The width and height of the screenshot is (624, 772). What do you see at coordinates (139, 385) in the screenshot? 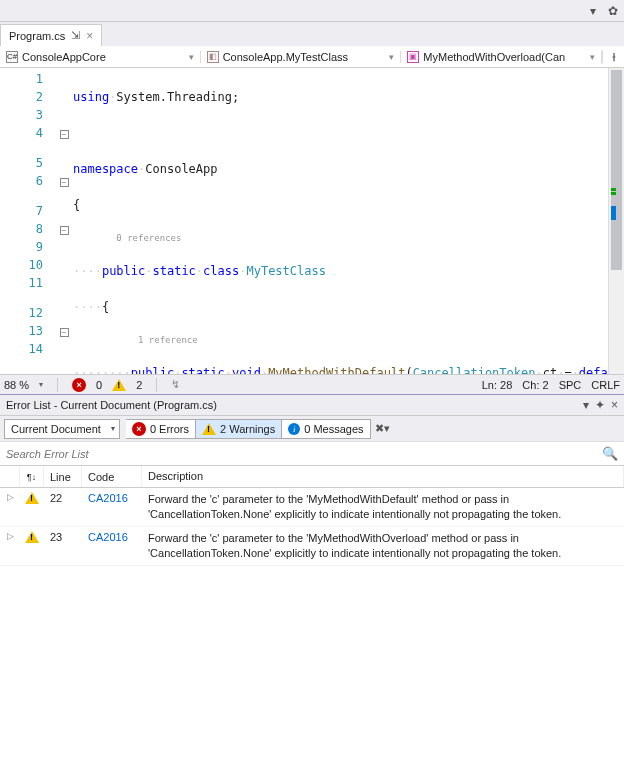
I see `status-warnings: 2` at bounding box center [139, 385].